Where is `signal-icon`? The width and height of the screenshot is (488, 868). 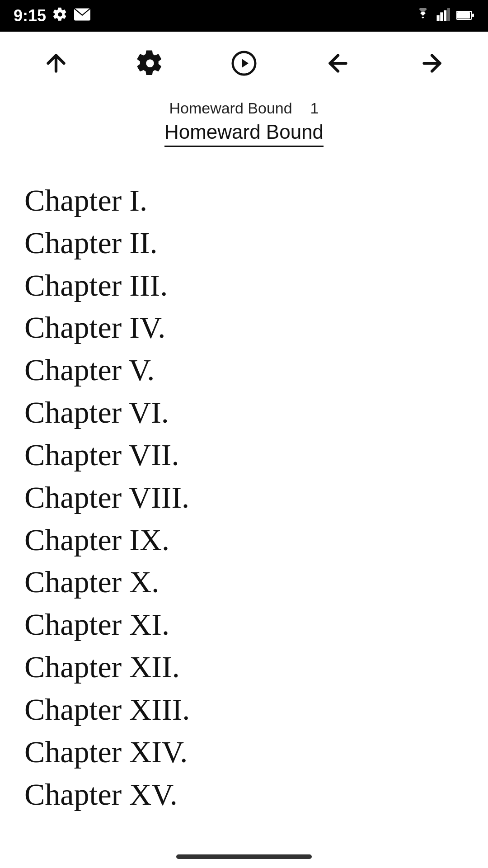
signal-icon is located at coordinates (444, 16).